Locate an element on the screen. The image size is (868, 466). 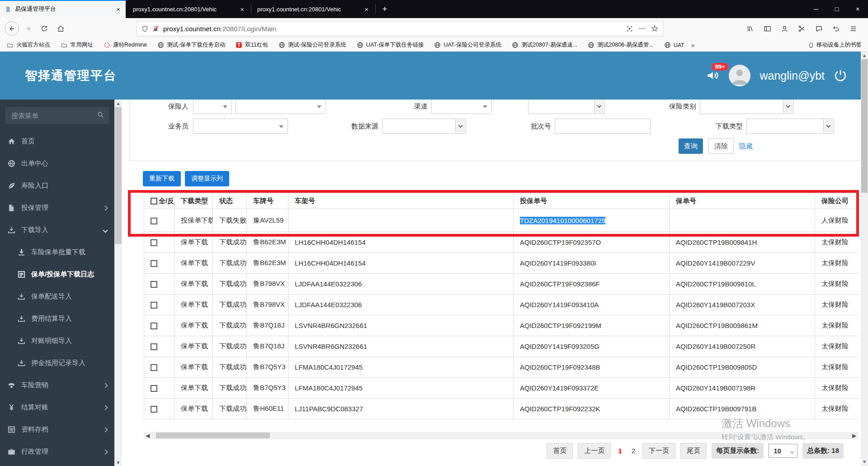
sidebar-item: 车险保单批量下载 is located at coordinates (57, 252).